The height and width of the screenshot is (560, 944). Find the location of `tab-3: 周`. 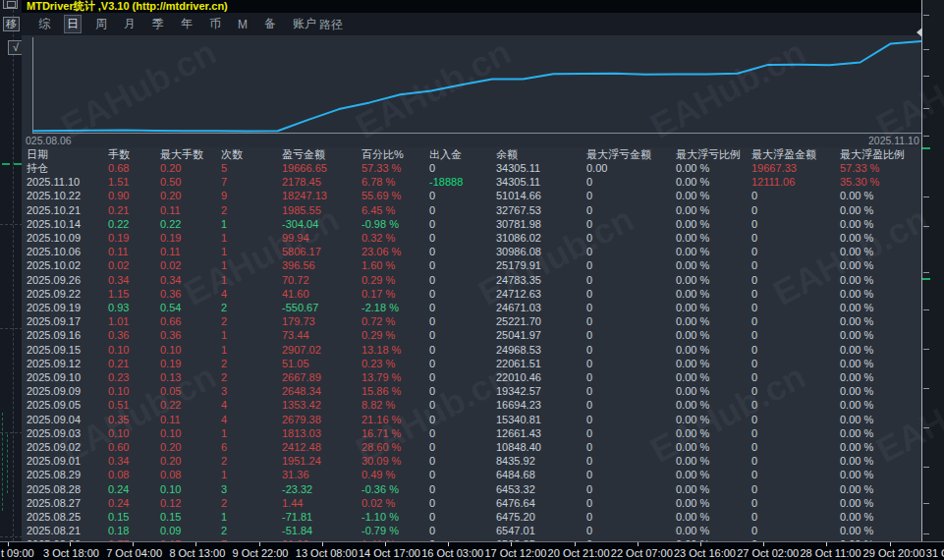

tab-3: 周 is located at coordinates (101, 24).